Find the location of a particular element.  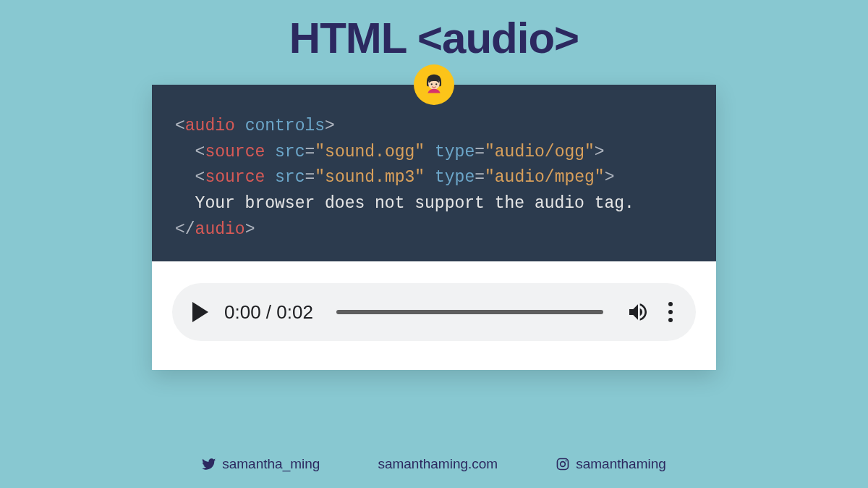

play-button is located at coordinates (200, 312).